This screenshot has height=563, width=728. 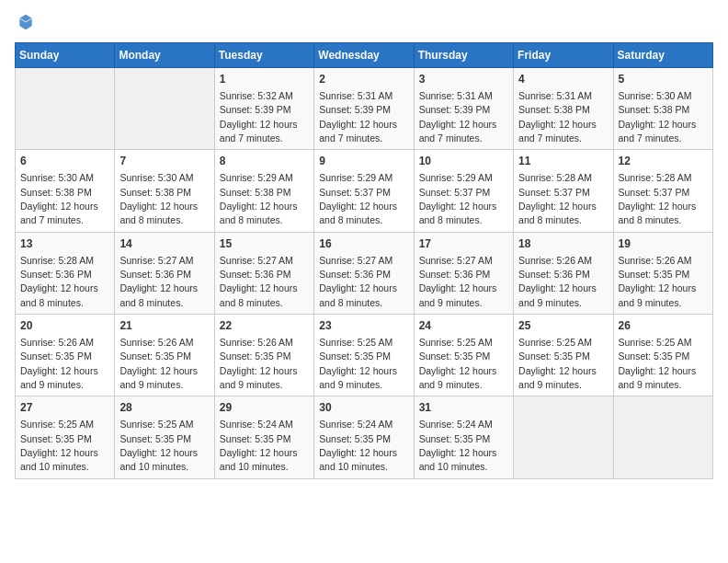 What do you see at coordinates (265, 162) in the screenshot?
I see `day-number: 8` at bounding box center [265, 162].